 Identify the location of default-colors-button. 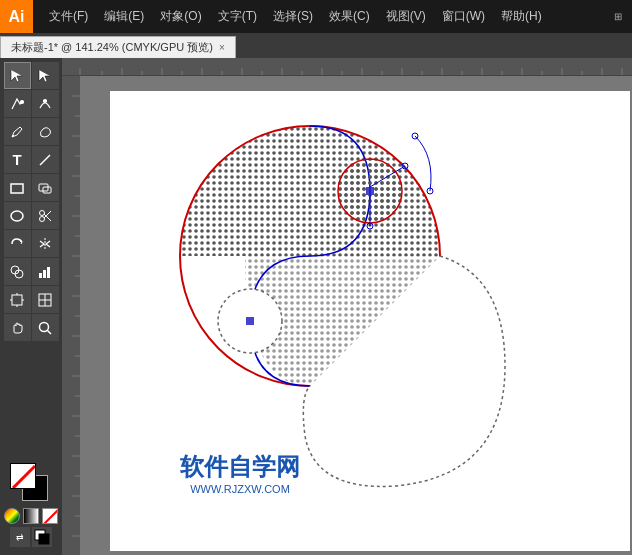
(42, 537).